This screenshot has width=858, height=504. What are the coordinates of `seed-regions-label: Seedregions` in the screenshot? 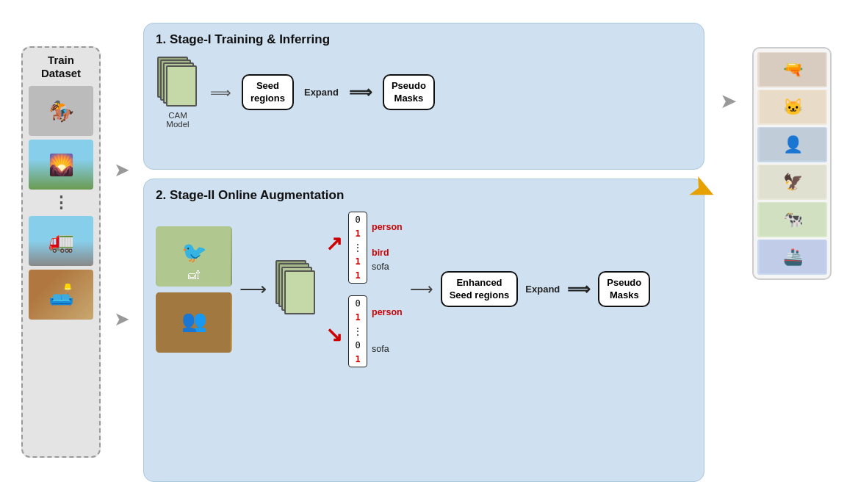 It's located at (267, 92).